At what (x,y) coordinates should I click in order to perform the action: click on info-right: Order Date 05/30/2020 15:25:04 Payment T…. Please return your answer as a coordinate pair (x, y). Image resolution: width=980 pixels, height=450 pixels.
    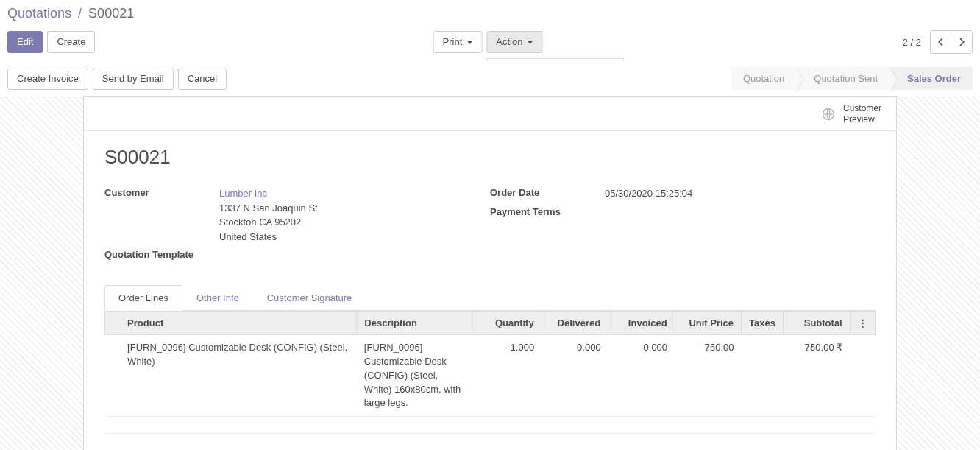
    Looking at the image, I should click on (683, 225).